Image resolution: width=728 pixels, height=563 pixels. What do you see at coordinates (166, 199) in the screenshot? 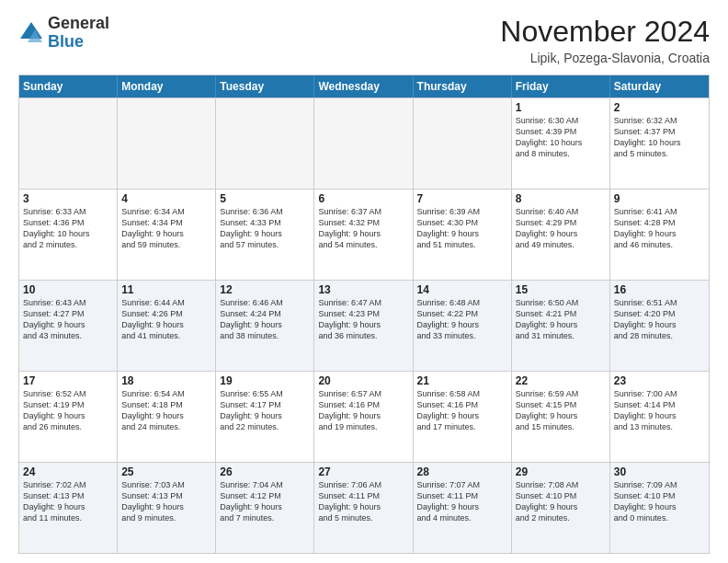
I see `day-number: 4` at bounding box center [166, 199].